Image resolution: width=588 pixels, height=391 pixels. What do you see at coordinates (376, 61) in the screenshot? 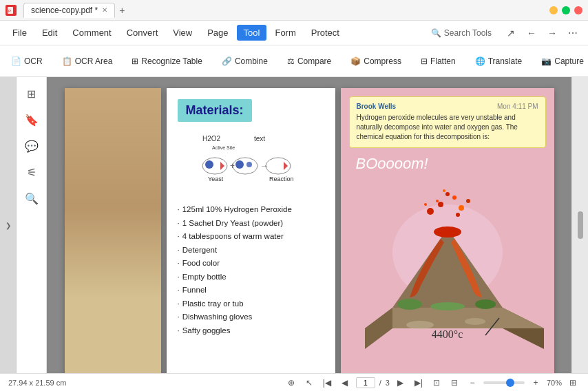
I see `compress-button: 📦 Compress` at bounding box center [376, 61].